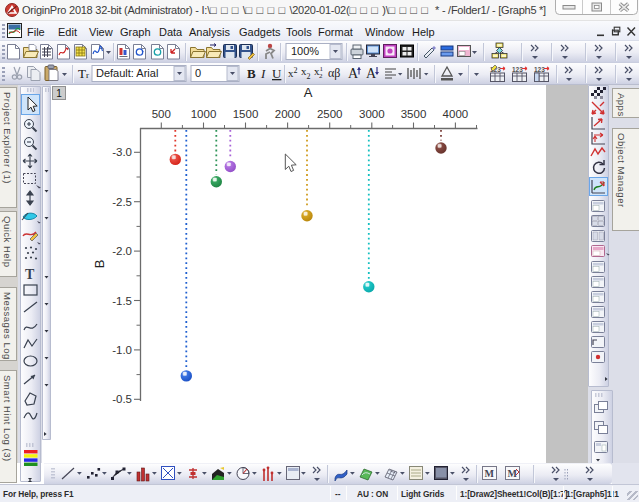 This screenshot has width=639, height=502. Describe the element at coordinates (122, 350) in the screenshot. I see `svg-text: -1.0` at that location.